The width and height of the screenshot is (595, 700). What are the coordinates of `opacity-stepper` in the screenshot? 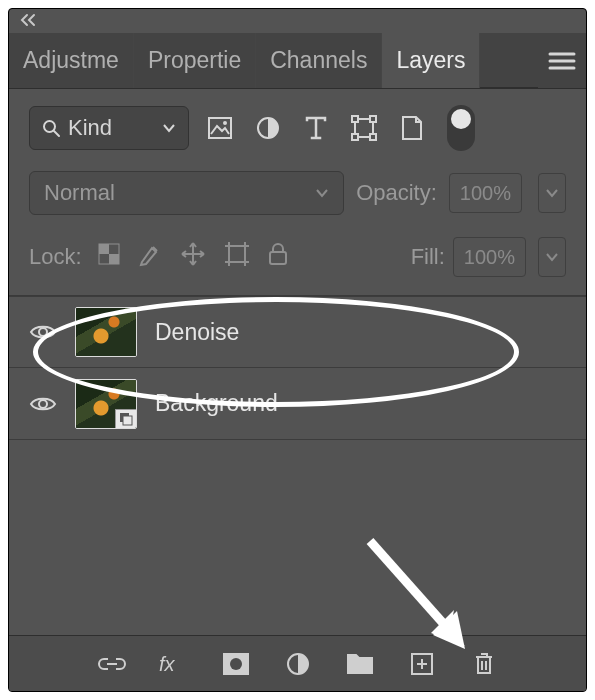 It's located at (552, 193).